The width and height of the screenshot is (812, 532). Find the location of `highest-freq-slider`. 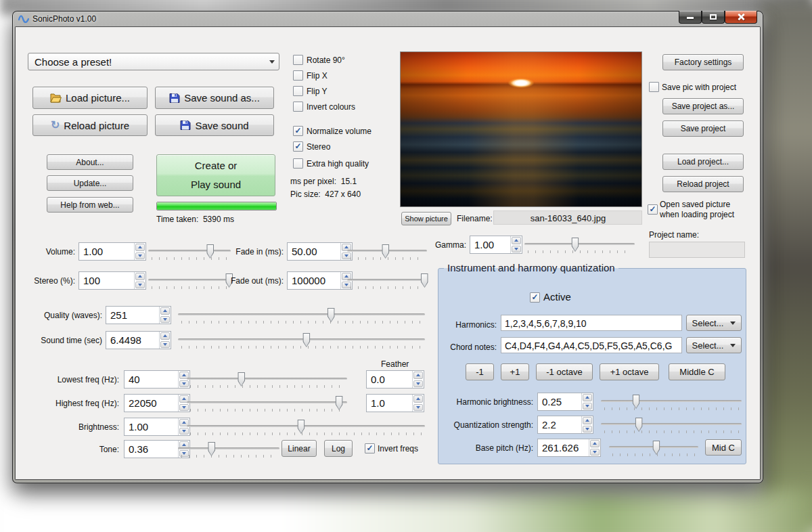

highest-freq-slider is located at coordinates (267, 403).